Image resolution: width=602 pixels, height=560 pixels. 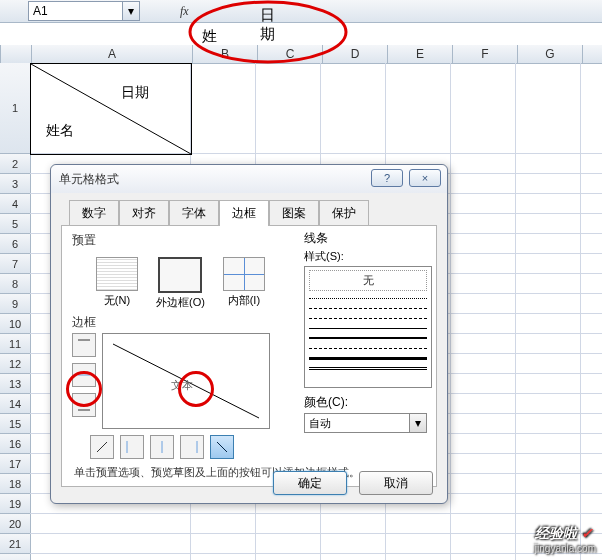 What do you see at coordinates (368, 298) in the screenshot?
I see `style-dotted` at bounding box center [368, 298].